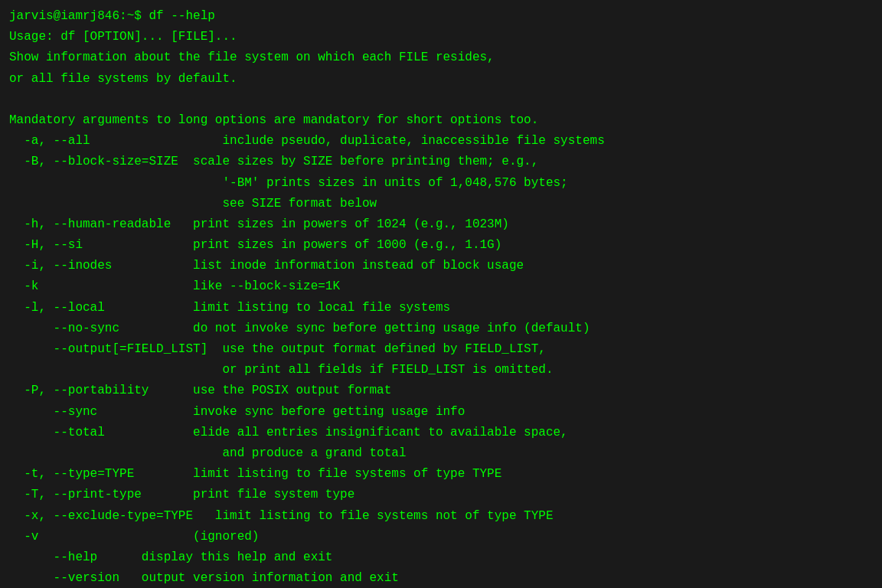 Image resolution: width=882 pixels, height=588 pixels. What do you see at coordinates (112, 16) in the screenshot?
I see `prompt-line: jarvis@iamrj846:~$ df --help` at bounding box center [112, 16].